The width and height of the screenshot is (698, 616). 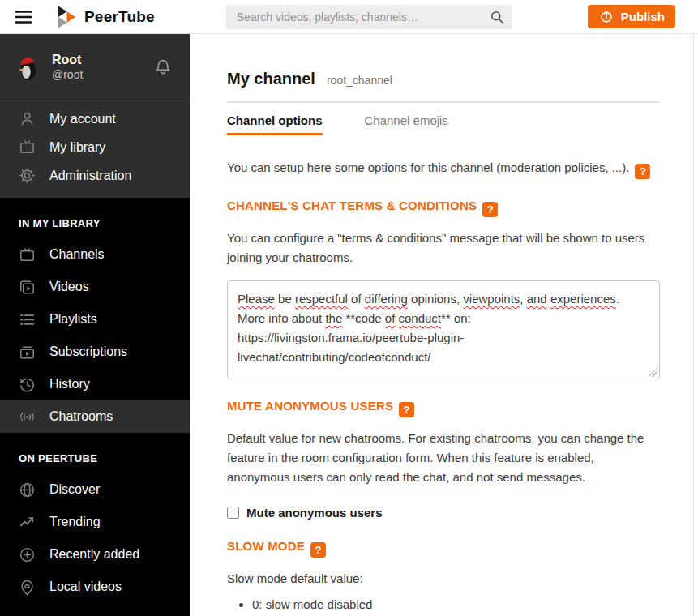 I want to click on user-icon, so click(x=28, y=118).